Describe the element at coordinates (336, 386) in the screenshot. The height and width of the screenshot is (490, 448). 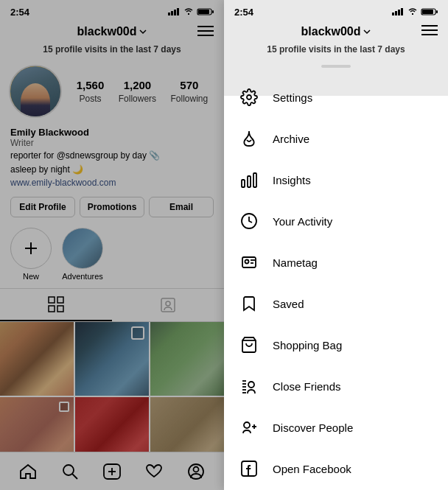
I see `menu-item-close-friends: Close Friends` at that location.